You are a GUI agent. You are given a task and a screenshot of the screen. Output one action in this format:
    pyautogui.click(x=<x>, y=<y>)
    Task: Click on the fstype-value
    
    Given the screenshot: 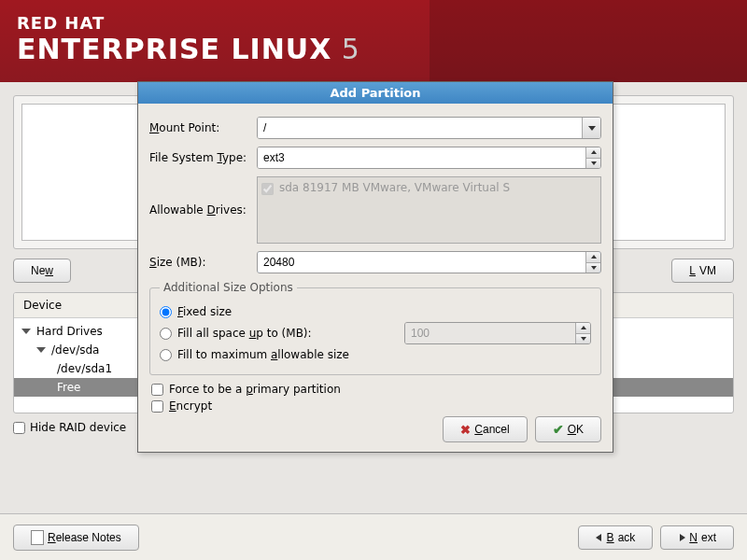 What is the action you would take?
    pyautogui.click(x=422, y=158)
    